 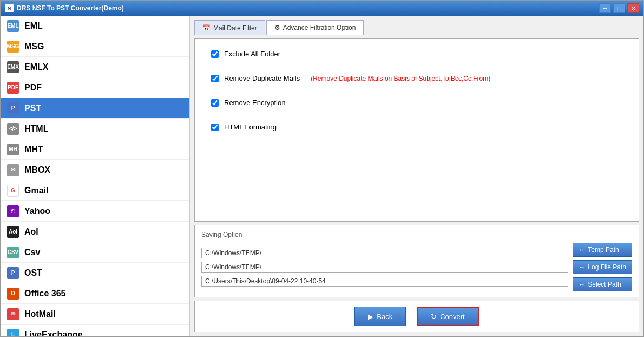 What do you see at coordinates (70, 8) in the screenshot?
I see `window-title: DRS NSF To PST Converter(Demo)` at bounding box center [70, 8].